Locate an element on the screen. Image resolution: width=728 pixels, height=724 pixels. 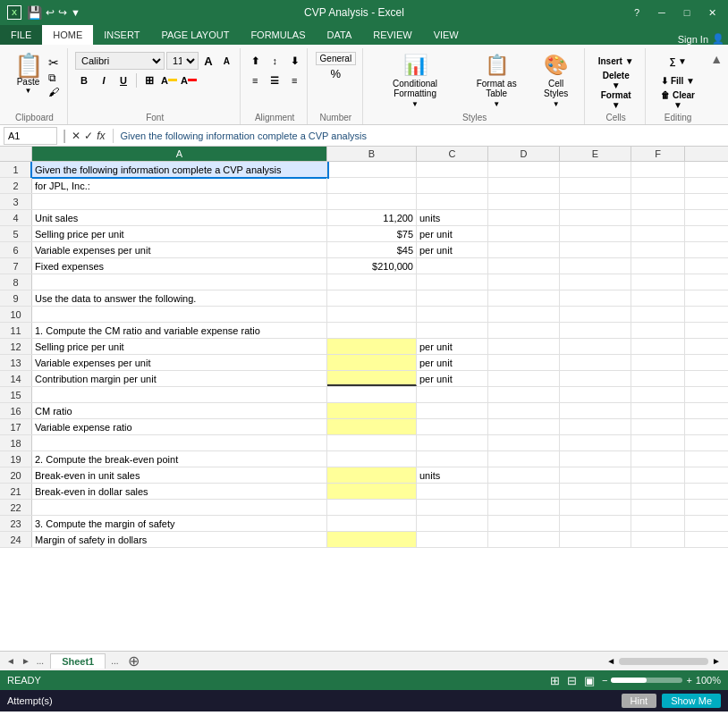
cut-button: ✂ is located at coordinates (54, 63).